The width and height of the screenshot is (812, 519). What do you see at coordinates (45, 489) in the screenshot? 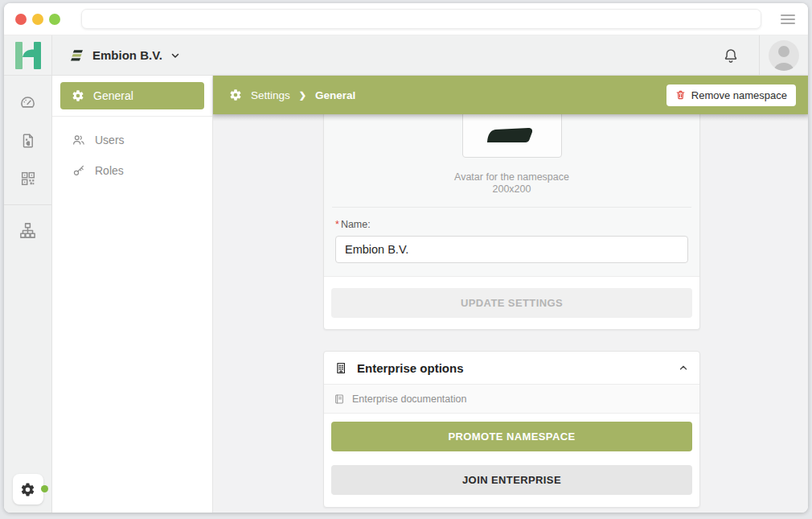
I see `status-dot` at bounding box center [45, 489].